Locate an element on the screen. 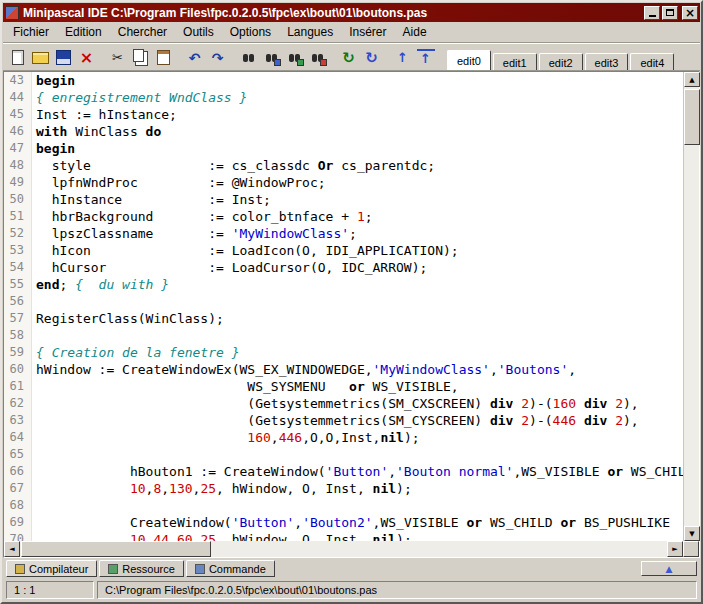 This screenshot has height=604, width=703. line-text is located at coordinates (34, 454).